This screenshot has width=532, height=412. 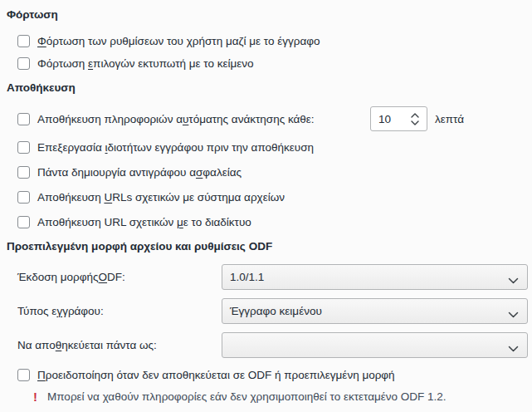 What do you see at coordinates (266, 147) in the screenshot?
I see `checkbox-row-edit-document-properties: Επεξεργασία ιδιοτήτων εγγράφου πριν την …` at bounding box center [266, 147].